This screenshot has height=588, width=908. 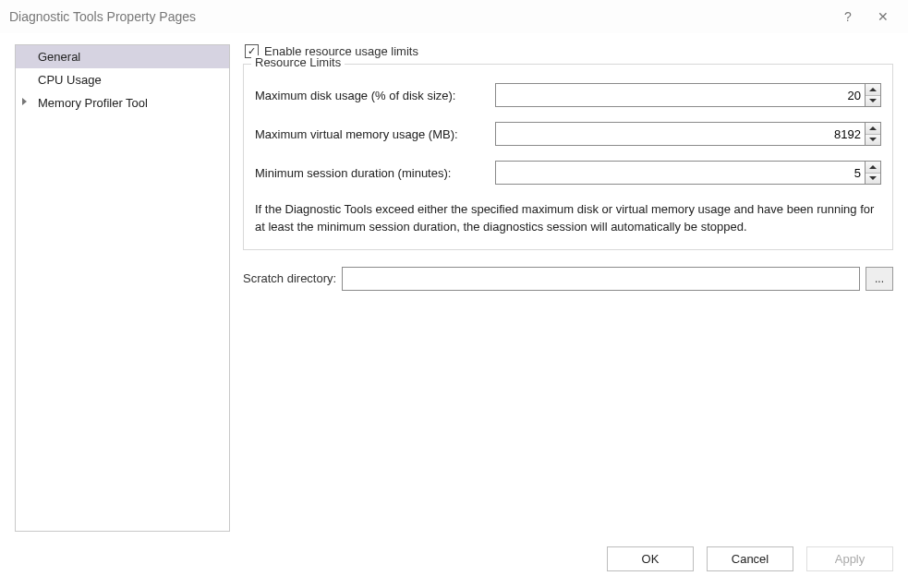 What do you see at coordinates (883, 17) in the screenshot?
I see `close-button: ✕` at bounding box center [883, 17].